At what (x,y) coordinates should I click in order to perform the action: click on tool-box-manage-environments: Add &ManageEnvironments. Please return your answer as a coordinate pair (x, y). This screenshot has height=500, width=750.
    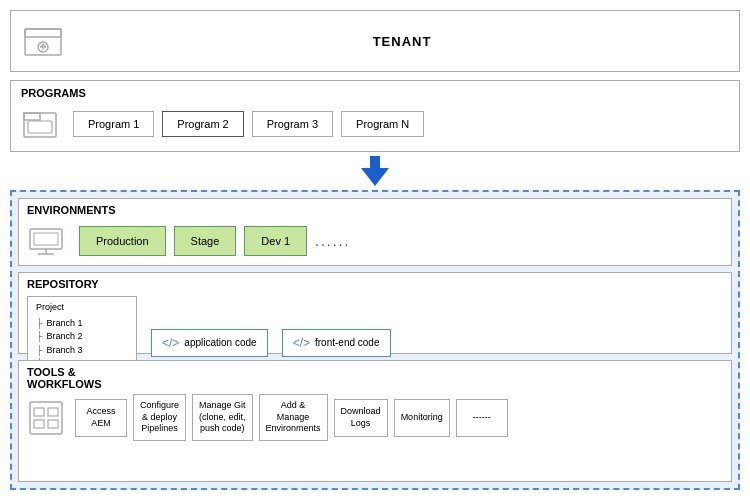
    Looking at the image, I should click on (294, 418).